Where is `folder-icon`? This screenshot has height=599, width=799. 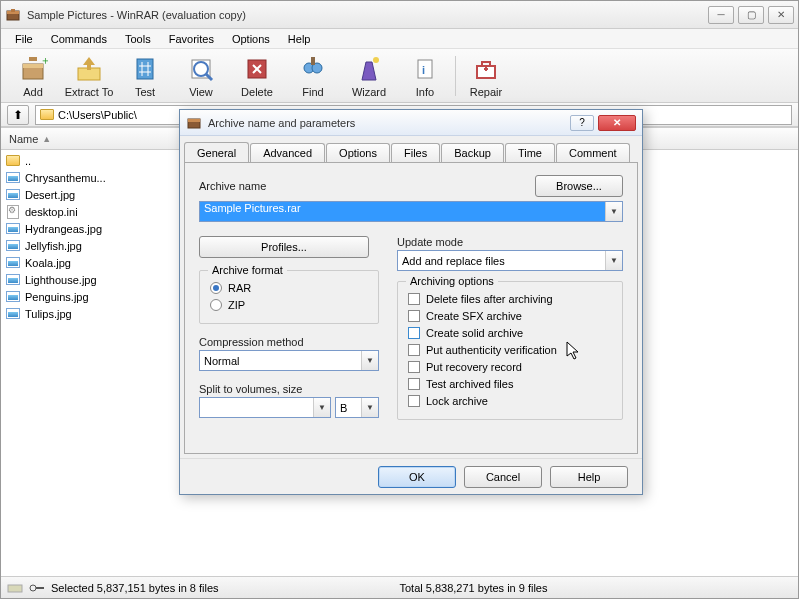 folder-icon is located at coordinates (13, 161).